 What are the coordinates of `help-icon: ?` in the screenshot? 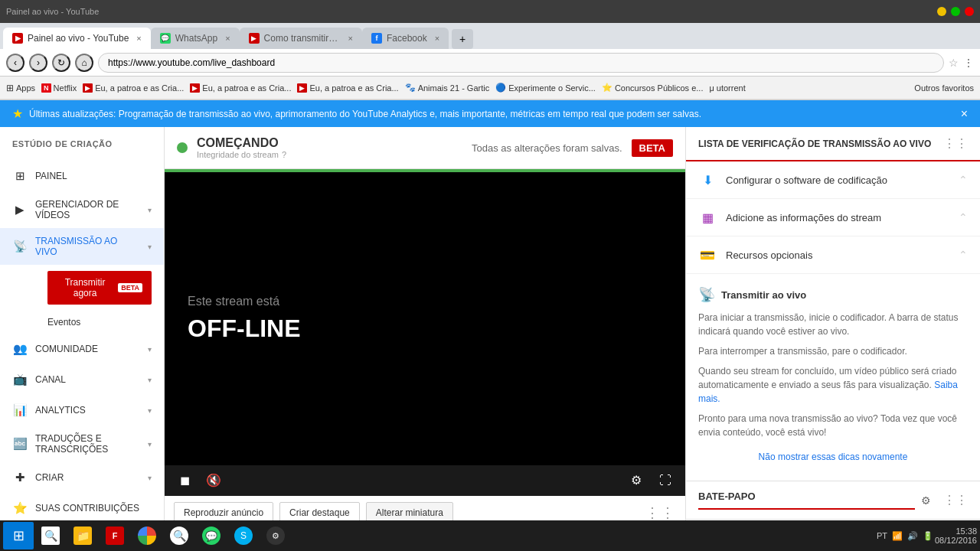 It's located at (284, 155).